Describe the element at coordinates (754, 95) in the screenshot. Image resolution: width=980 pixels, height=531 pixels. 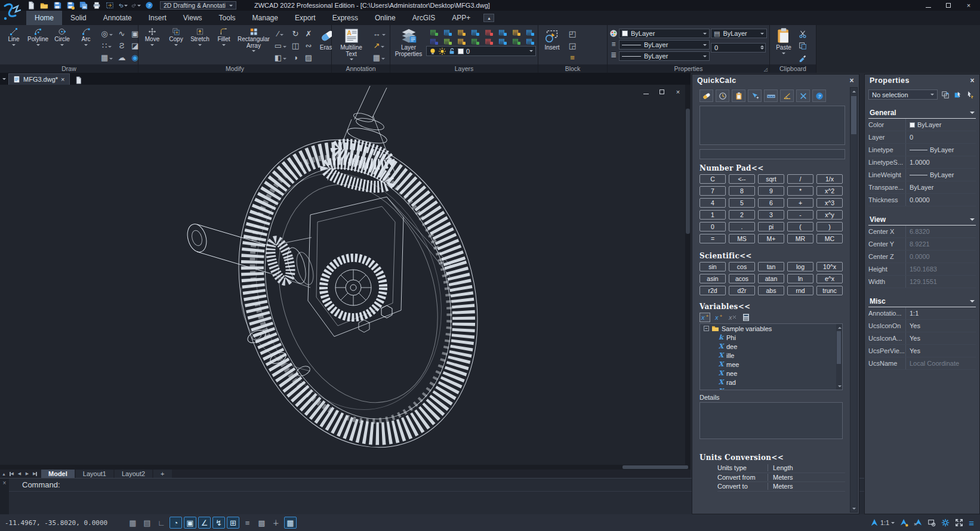
I see `get-coordinates-button` at that location.